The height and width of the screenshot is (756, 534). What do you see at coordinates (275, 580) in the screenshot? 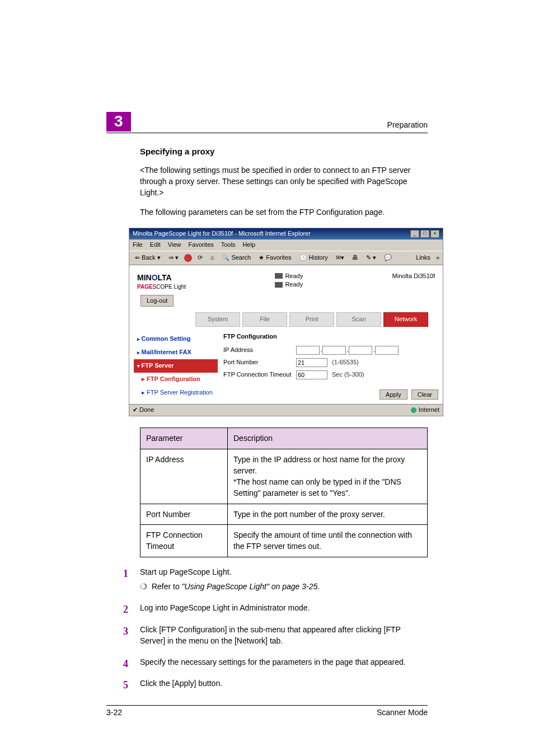
I see `step-1: Start up PageScope Light. Refer to "Usin…` at bounding box center [275, 580].